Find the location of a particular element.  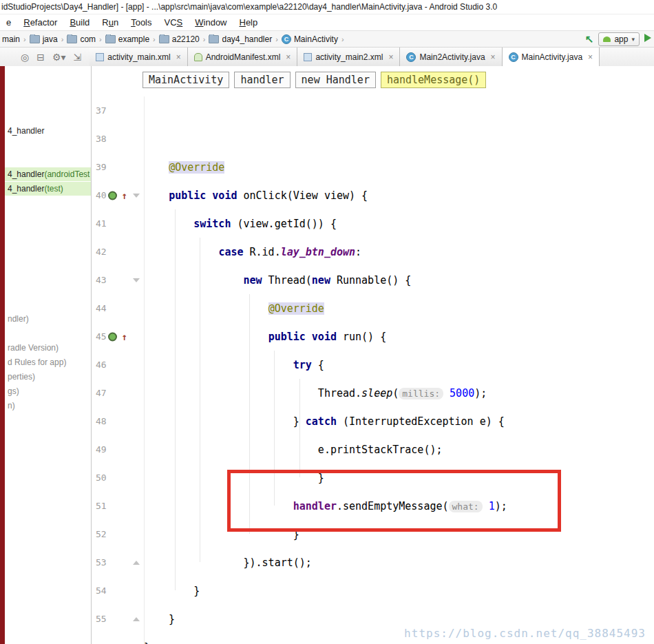

code-token: public void is located at coordinates (303, 337).